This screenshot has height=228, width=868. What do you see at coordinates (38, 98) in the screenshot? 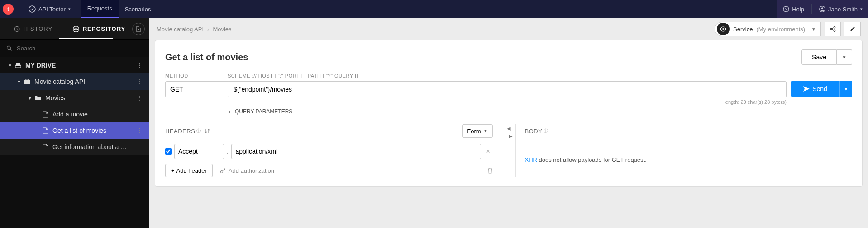
I see `folder-icon` at bounding box center [38, 98].